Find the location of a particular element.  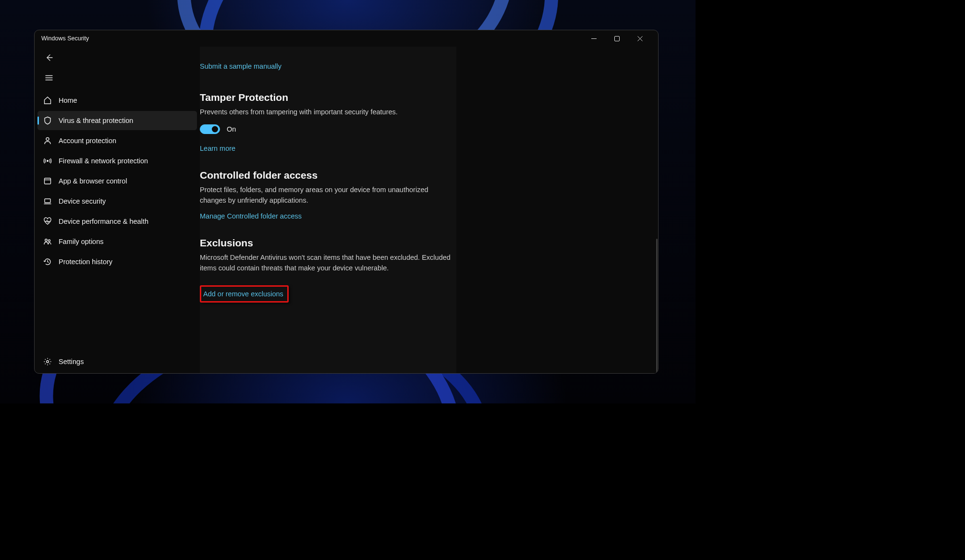

gear-icon is located at coordinates (48, 362).